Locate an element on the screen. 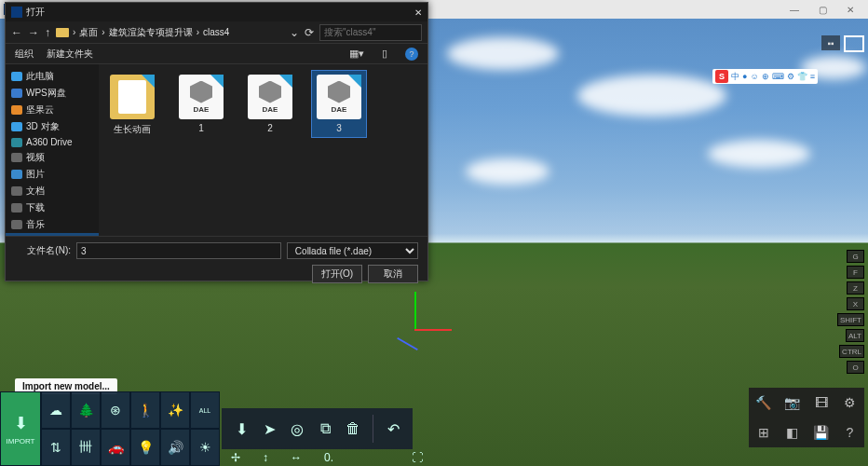 The image size is (868, 466). dialog-toolbar: 组织 新建文件夹 ▦▾ ▯ ? is located at coordinates (216, 54).